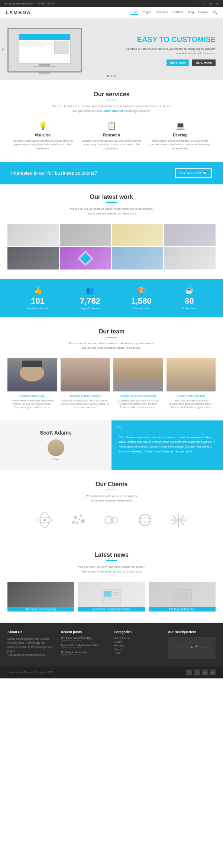 Image resolution: width=223 pixels, height=868 pixels. What do you see at coordinates (147, 13) in the screenshot?
I see `nav-pages: Pages` at bounding box center [147, 13].